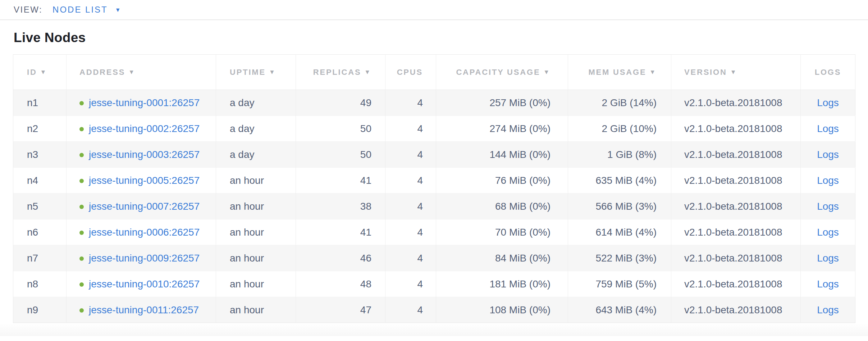 This screenshot has width=868, height=341. What do you see at coordinates (141, 258) in the screenshot?
I see `node-address-cell: jesse-tuning-0009:26257` at bounding box center [141, 258].